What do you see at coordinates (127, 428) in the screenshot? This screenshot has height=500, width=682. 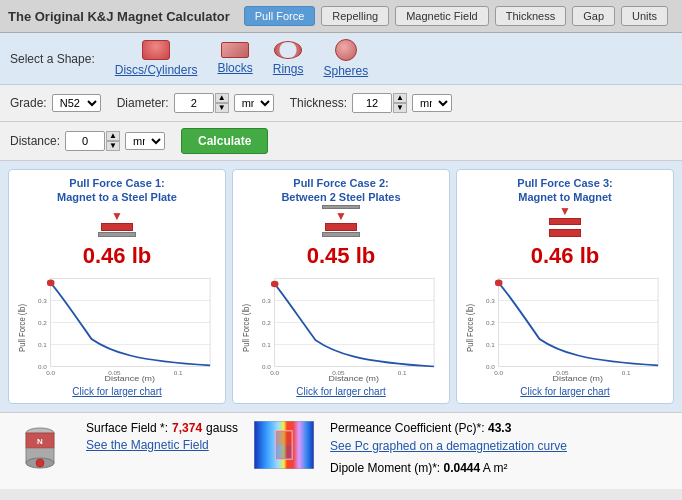 I see `surface-field-label: Surface Field *:` at bounding box center [127, 428].